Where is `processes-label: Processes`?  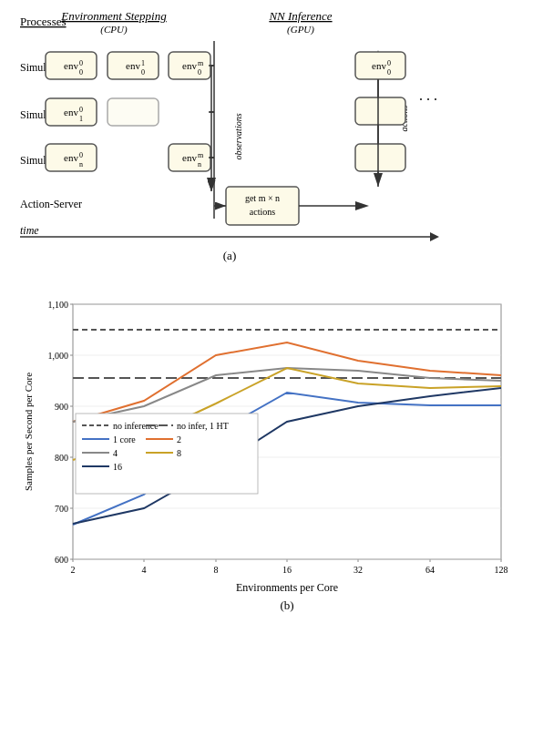
processes-label: Processes is located at coordinates (44, 22).